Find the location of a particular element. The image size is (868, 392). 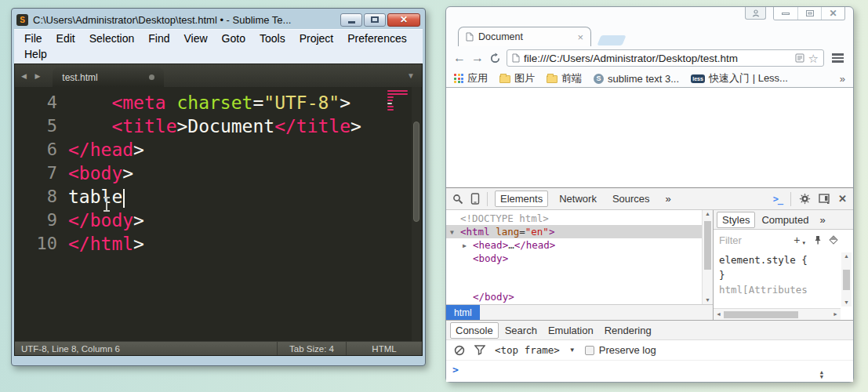

tree-row: ▶<head>…</head> is located at coordinates (579, 245).